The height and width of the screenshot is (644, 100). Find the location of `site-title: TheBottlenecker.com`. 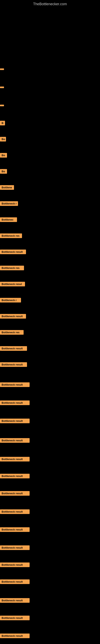

site-title: TheBottlenecker.com is located at coordinates (50, 4).